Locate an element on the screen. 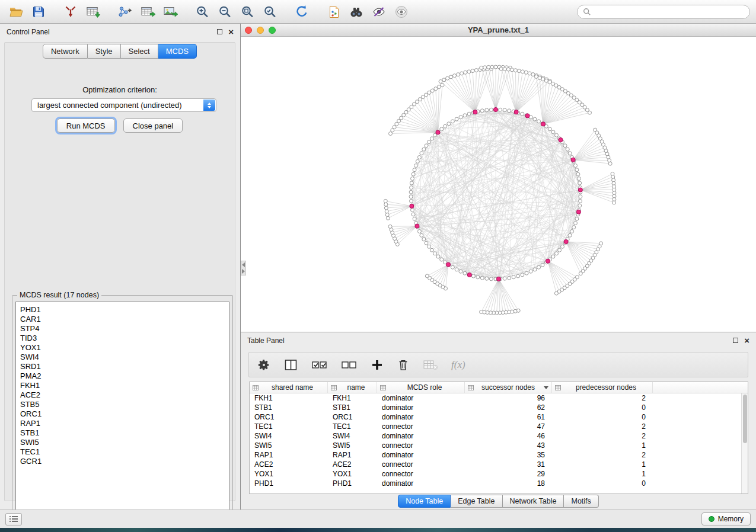  table-row: YOX1YOX1connector291 is located at coordinates (499, 474).